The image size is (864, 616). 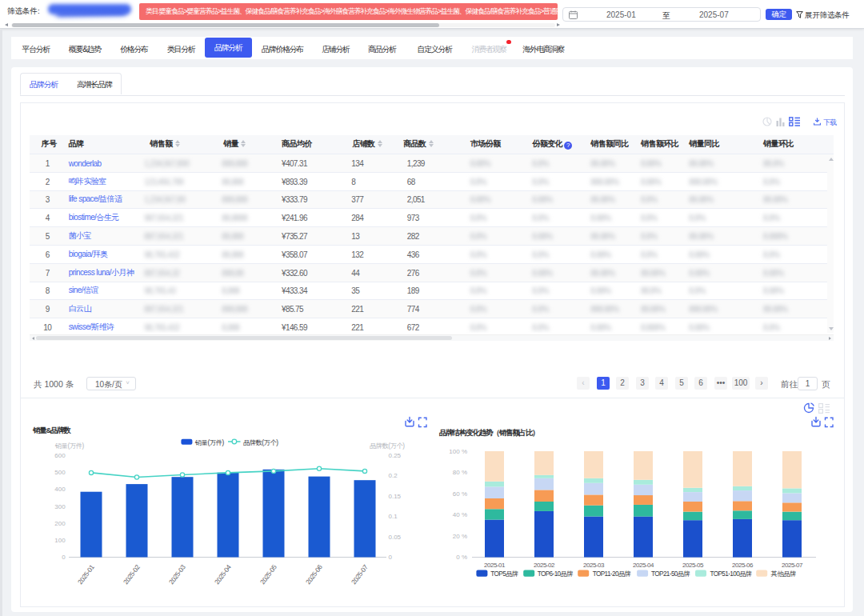 What do you see at coordinates (460, 472) in the screenshot?
I see `svg-text: 80 %` at bounding box center [460, 472].